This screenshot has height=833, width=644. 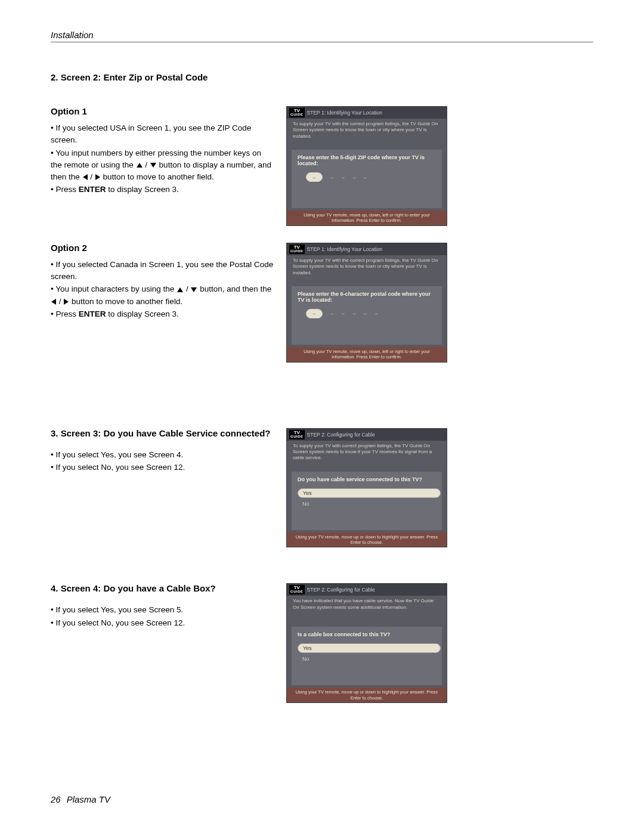 I want to click on section2-heading: 2. Screen 2: Enter Zip or Postal Code, so click(x=322, y=78).